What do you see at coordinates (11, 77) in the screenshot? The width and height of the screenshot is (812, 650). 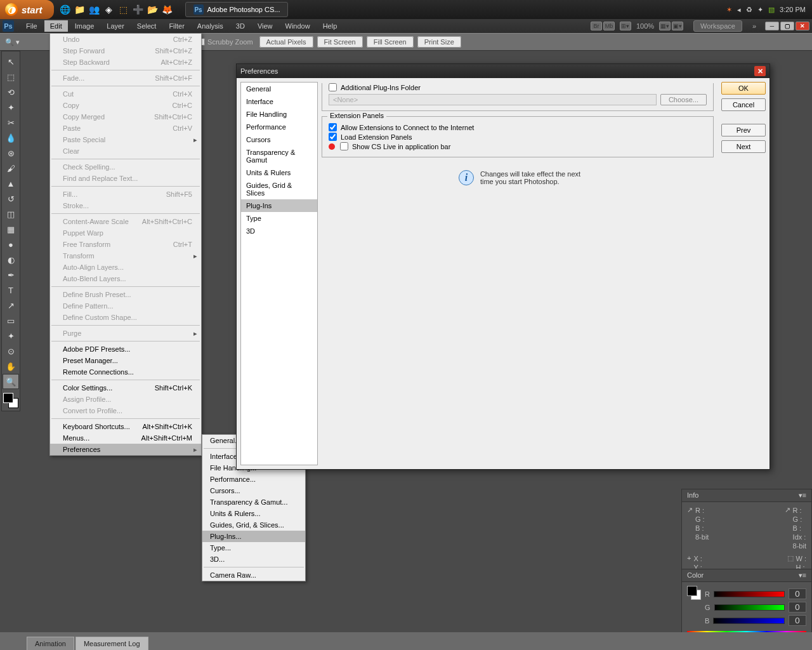 I see `tool-marquee: ⬚` at bounding box center [11, 77].